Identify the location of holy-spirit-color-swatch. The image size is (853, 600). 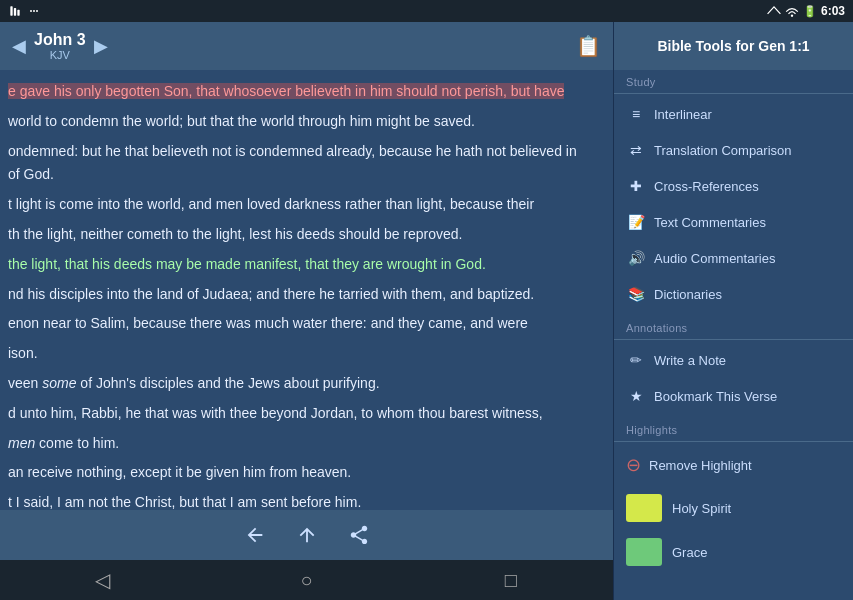
(644, 508).